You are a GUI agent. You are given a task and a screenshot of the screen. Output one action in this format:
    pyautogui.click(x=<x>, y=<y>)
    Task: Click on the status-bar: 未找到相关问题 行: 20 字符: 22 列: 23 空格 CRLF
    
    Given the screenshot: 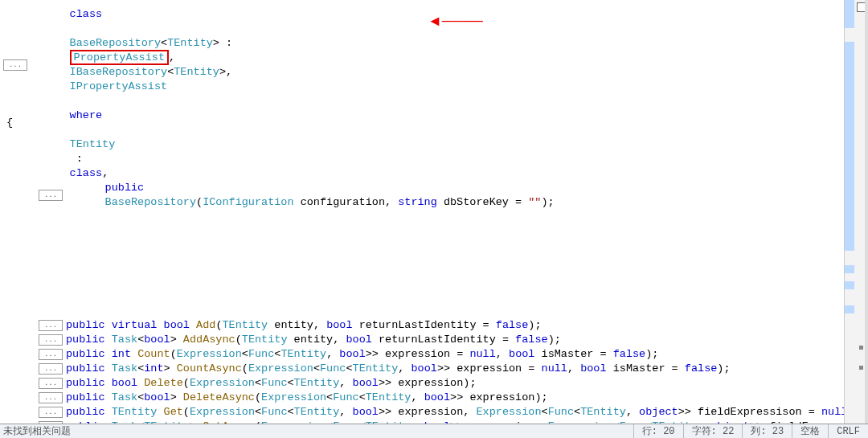 What is the action you would take?
    pyautogui.click(x=434, y=431)
    